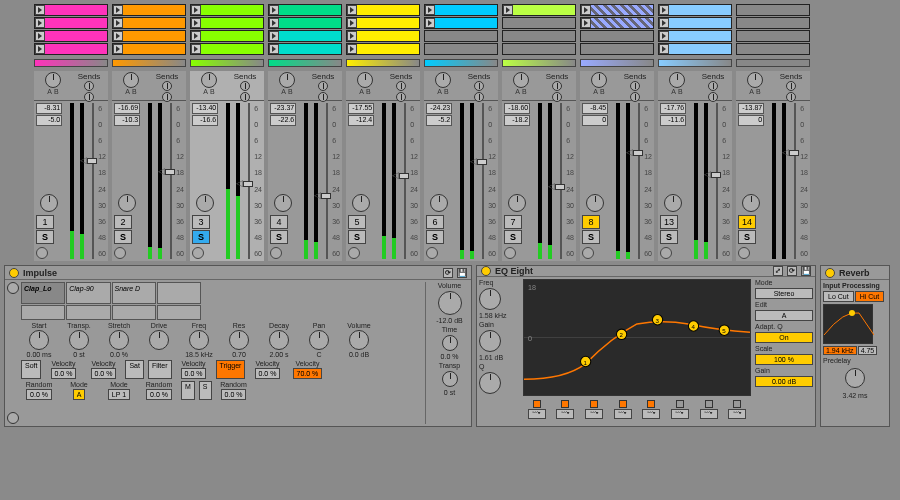  What do you see at coordinates (119, 394) in the screenshot?
I see `param-value: LP 1` at bounding box center [119, 394].